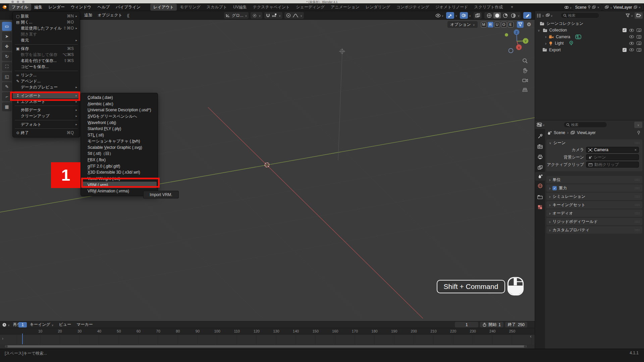 Image resolution: width=644 pixels, height=362 pixels. I want to click on wireframe-shading-button, so click(489, 15).